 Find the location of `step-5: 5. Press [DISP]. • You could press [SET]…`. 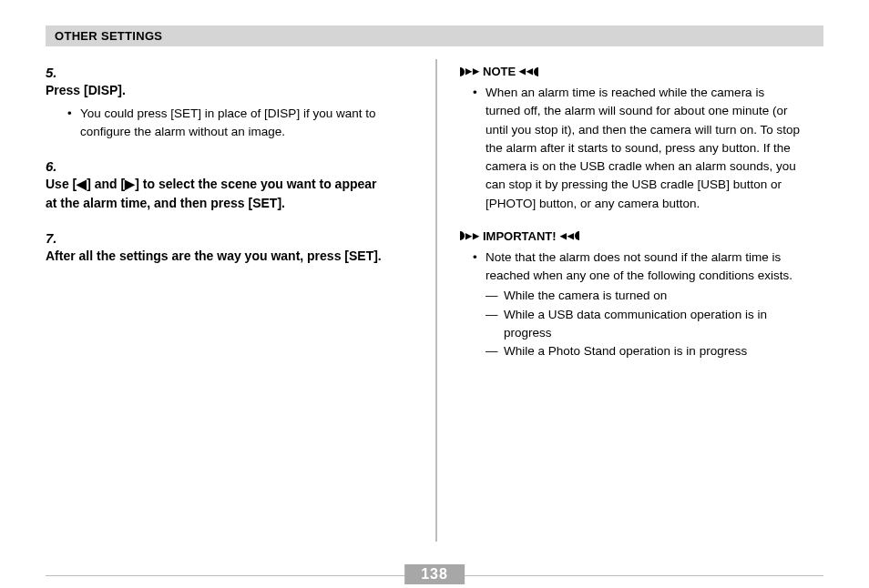

step-5: 5. Press [DISP]. • You could press [SET]… is located at coordinates (226, 102).